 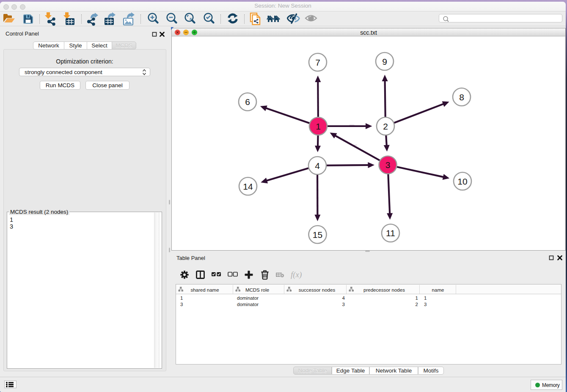 What do you see at coordinates (462, 181) in the screenshot?
I see `svg-text: 10` at bounding box center [462, 181].